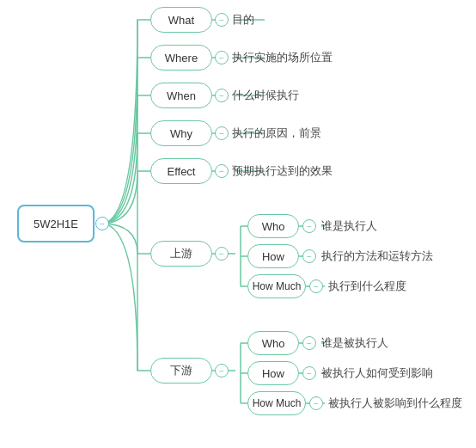 The width and height of the screenshot is (476, 448). I want to click on howmuch2-label: How Much, so click(277, 403).